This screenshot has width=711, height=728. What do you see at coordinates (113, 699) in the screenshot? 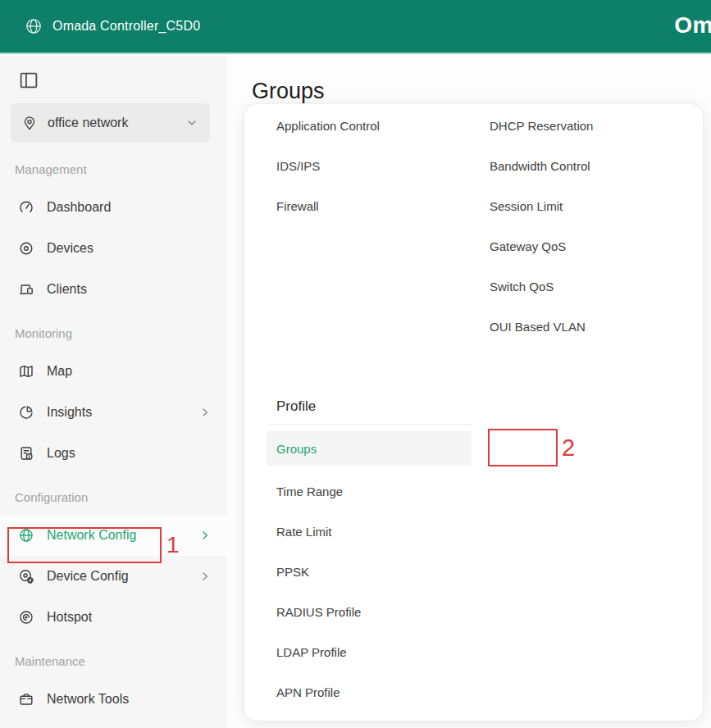
I see `sidebar-item-network-tools: Network Tools` at bounding box center [113, 699].